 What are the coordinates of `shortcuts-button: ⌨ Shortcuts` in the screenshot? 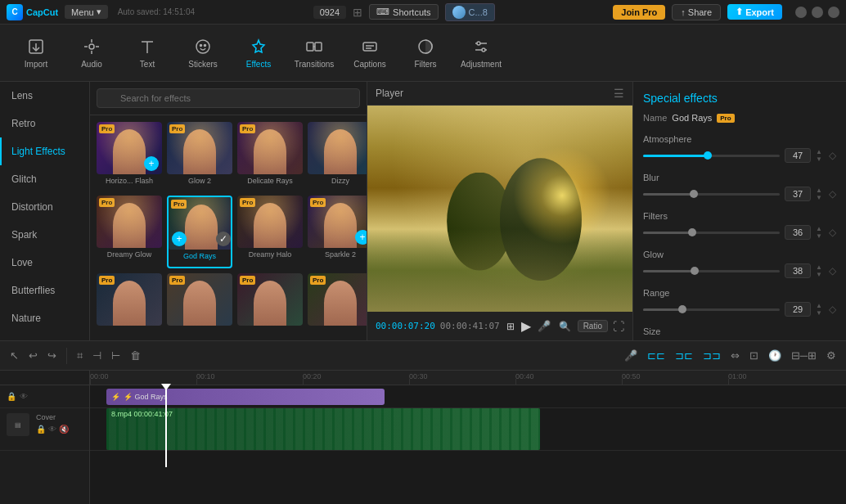 It's located at (403, 11).